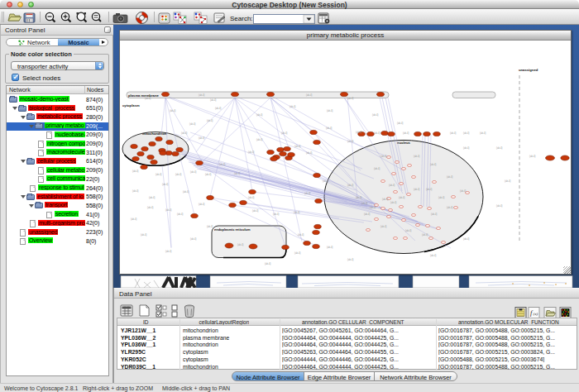 The width and height of the screenshot is (579, 392). I want to click on svg-text: mitochondrion, so click(155, 134).